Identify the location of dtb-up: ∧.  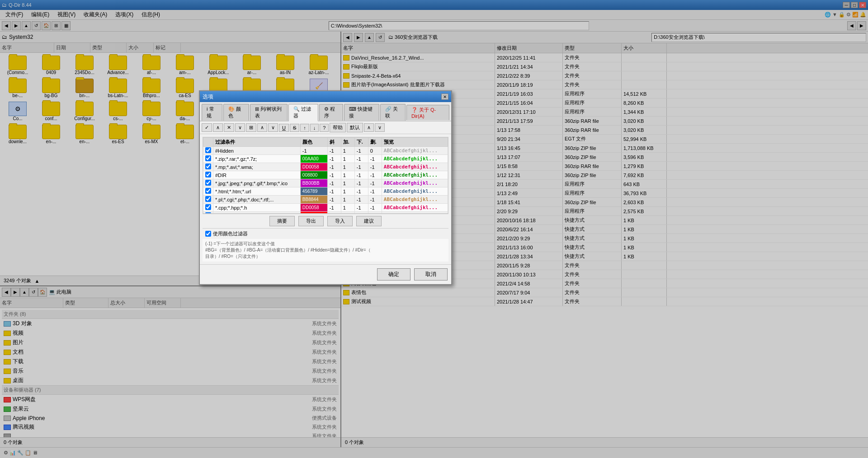
(218, 127).